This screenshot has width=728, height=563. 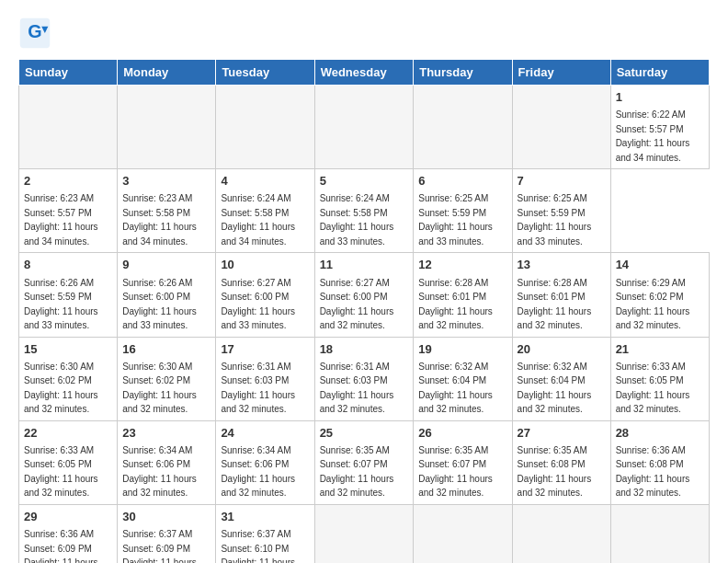 What do you see at coordinates (160, 220) in the screenshot?
I see `day-info: Sunrise: 6:23 AMSunset: 5:58 PMDaylight:…` at bounding box center [160, 220].